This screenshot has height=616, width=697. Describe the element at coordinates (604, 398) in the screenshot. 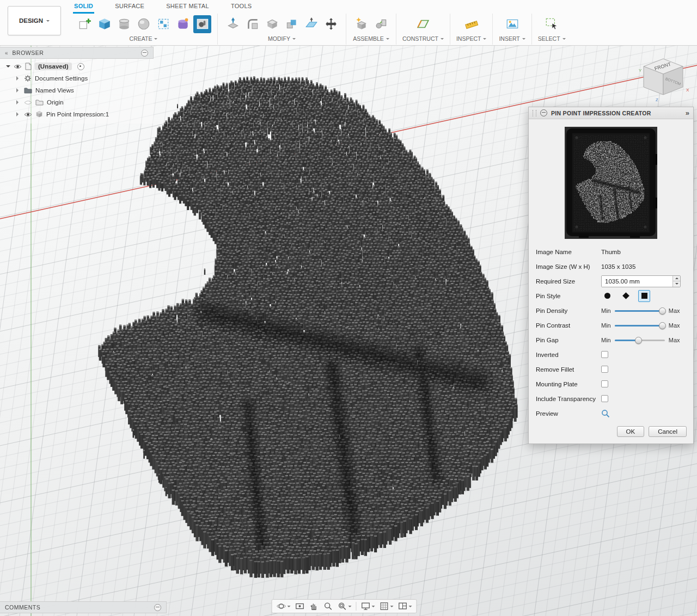

I see `include-transparency-checkbox` at that location.